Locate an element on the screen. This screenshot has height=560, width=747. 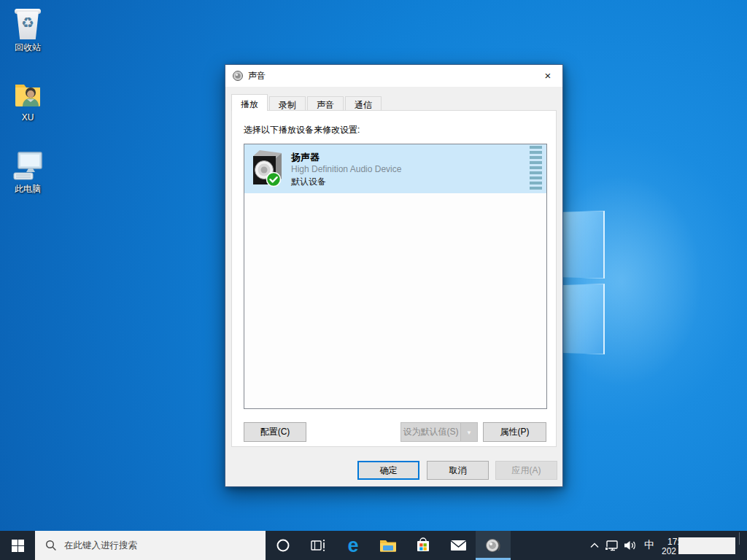
mail-icon is located at coordinates (458, 545).